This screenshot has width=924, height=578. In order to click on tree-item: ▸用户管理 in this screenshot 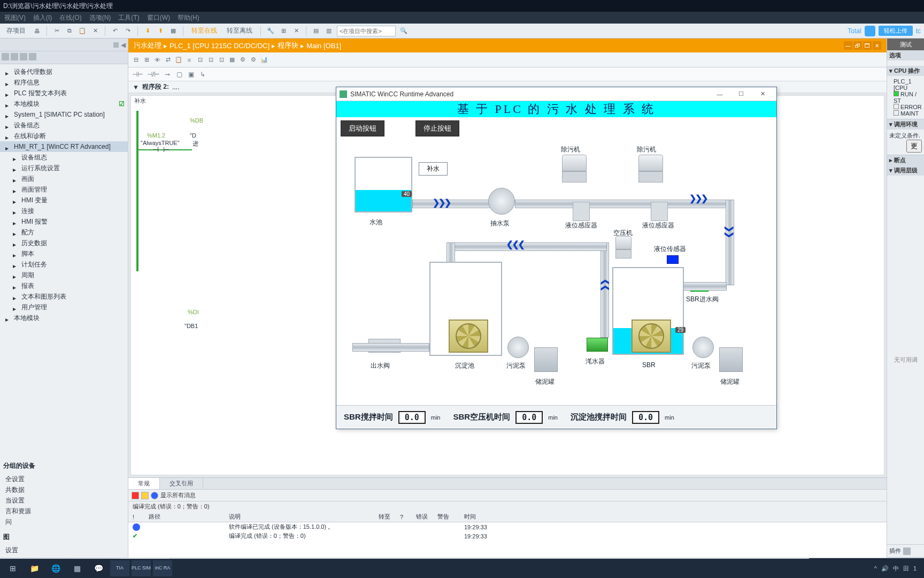, I will do `click(64, 307)`.